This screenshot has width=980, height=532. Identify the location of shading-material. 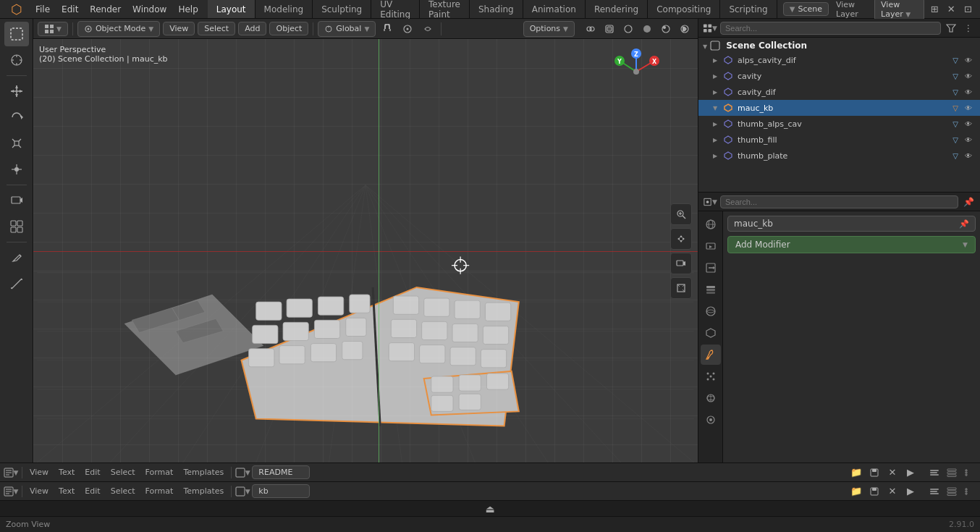
(666, 29).